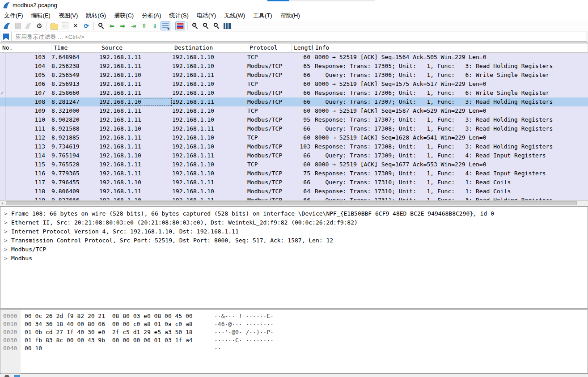  I want to click on column-header-info: Info, so click(451, 48).